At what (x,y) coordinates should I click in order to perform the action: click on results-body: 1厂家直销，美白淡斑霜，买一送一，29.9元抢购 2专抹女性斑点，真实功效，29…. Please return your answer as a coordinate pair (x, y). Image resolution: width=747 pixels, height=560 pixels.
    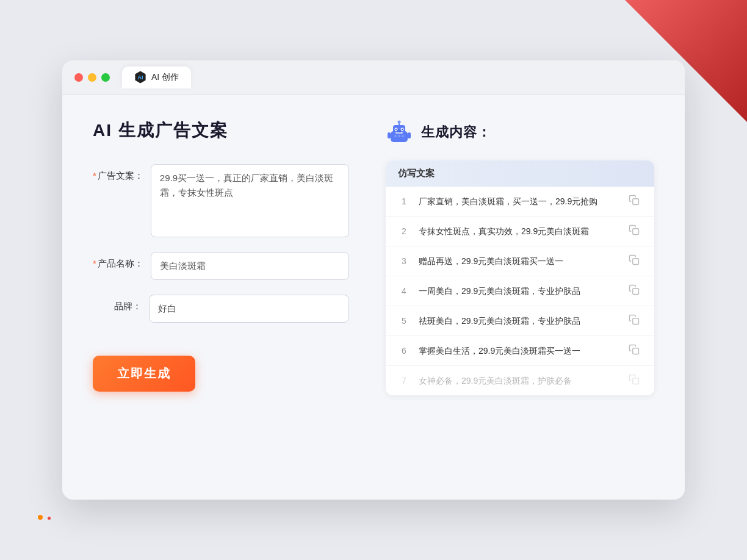
    Looking at the image, I should click on (520, 291).